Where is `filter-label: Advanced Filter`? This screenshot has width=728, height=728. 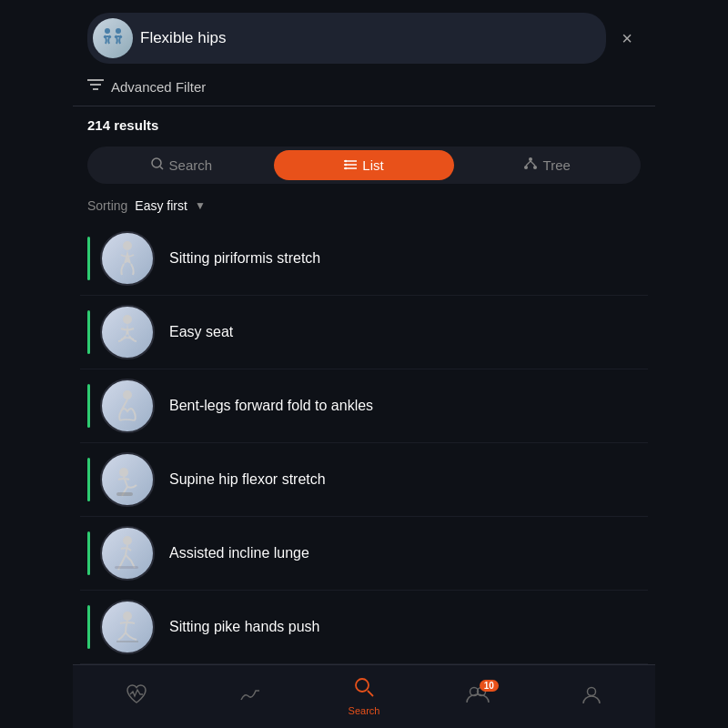
filter-label: Advanced Filter is located at coordinates (158, 87).